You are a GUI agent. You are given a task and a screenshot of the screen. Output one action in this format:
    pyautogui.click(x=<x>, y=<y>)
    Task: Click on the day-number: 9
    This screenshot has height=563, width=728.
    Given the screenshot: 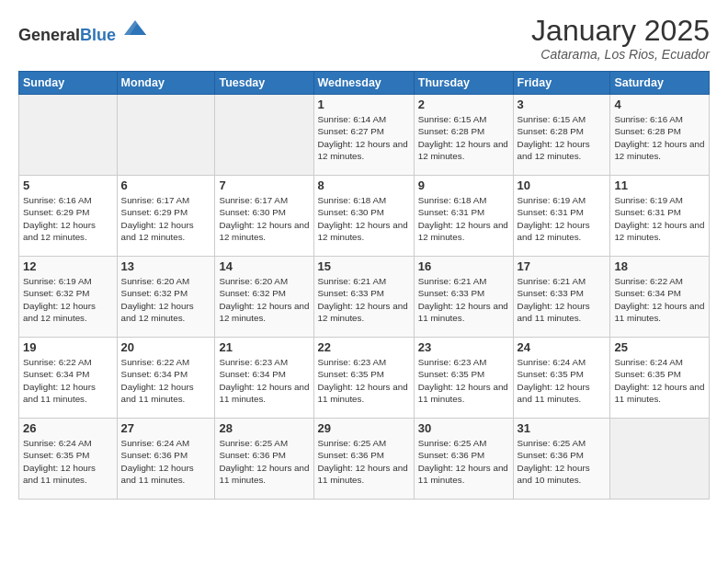 What is the action you would take?
    pyautogui.click(x=463, y=186)
    